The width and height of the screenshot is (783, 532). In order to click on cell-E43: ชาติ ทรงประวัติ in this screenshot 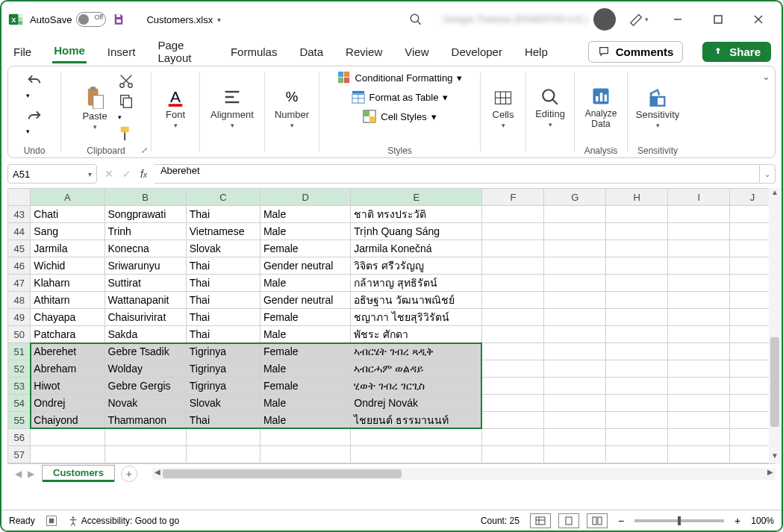, I will do `click(417, 215)`.